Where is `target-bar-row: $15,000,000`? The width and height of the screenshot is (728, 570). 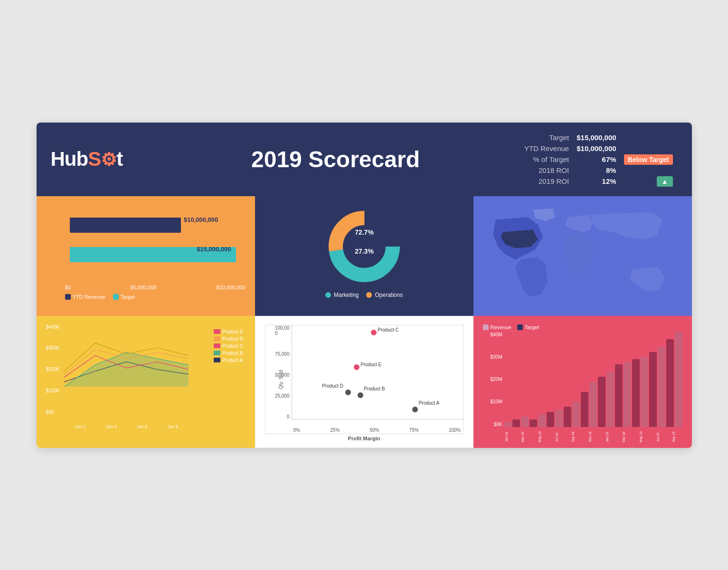 target-bar-row: $15,000,000 is located at coordinates (153, 255).